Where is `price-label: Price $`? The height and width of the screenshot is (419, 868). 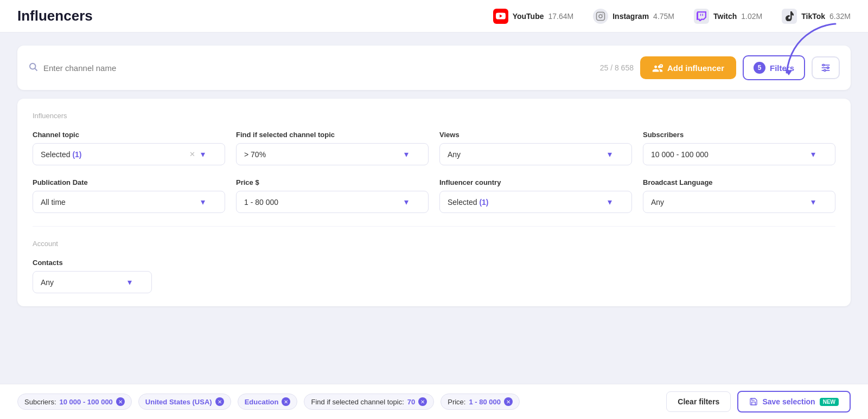 price-label: Price $ is located at coordinates (332, 182).